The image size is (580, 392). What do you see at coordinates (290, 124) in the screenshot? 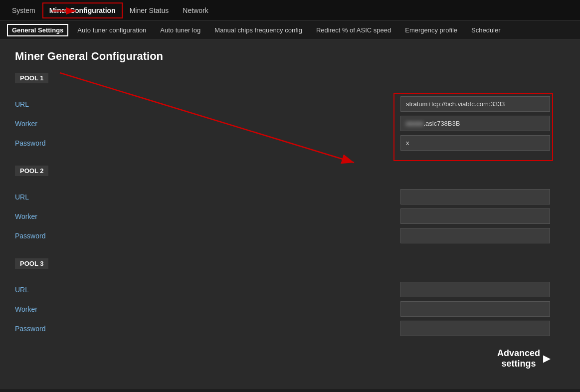
I see `pool1-worker-row: Worker ●●●● .asic738B3B` at bounding box center [290, 124].